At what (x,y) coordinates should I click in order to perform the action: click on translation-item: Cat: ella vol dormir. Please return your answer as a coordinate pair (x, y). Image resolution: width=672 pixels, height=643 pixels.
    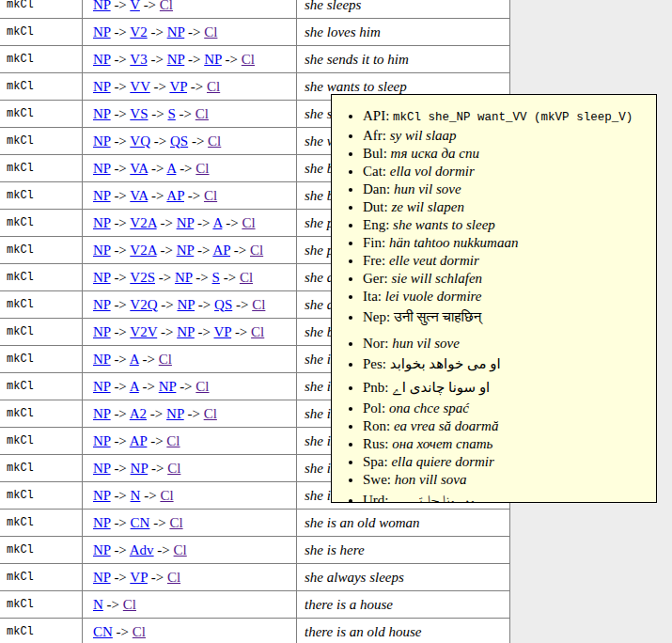
    Looking at the image, I should click on (506, 171).